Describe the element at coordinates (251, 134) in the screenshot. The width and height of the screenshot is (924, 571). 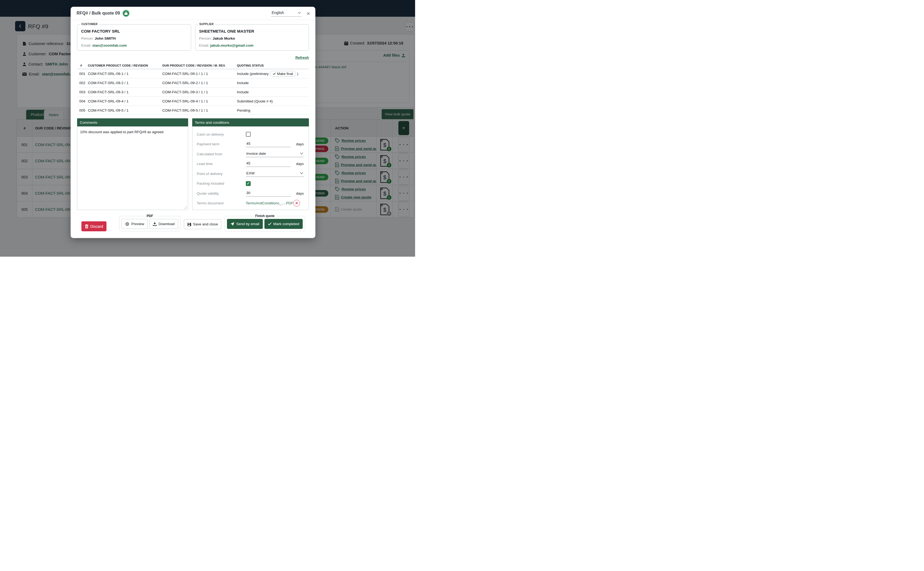
I see `term-row-cash-on-delivery: Cash on delivery` at that location.